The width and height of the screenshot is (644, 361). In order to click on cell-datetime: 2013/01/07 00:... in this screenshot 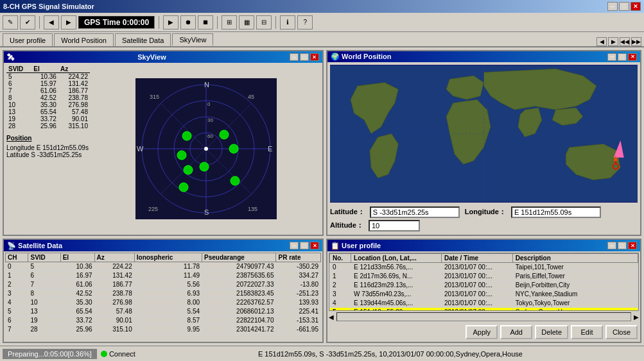, I will do `click(476, 285)`.